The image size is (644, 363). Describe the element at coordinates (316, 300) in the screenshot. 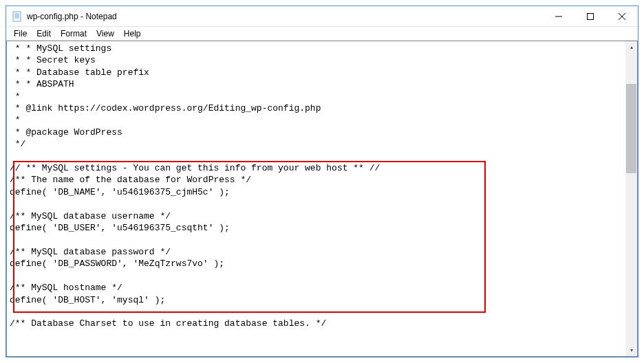

I see `code-line: define( 'DB_HOST', 'mysql' );` at that location.